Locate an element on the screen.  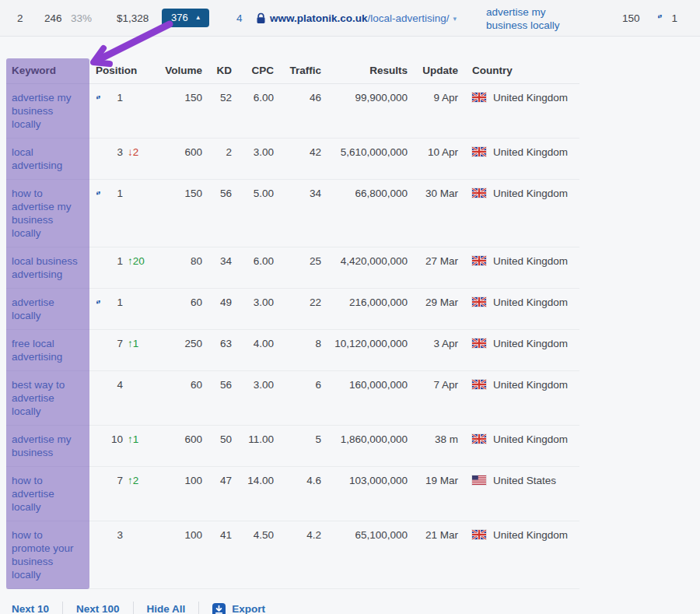
update-cell: 19 Mar is located at coordinates (432, 493).